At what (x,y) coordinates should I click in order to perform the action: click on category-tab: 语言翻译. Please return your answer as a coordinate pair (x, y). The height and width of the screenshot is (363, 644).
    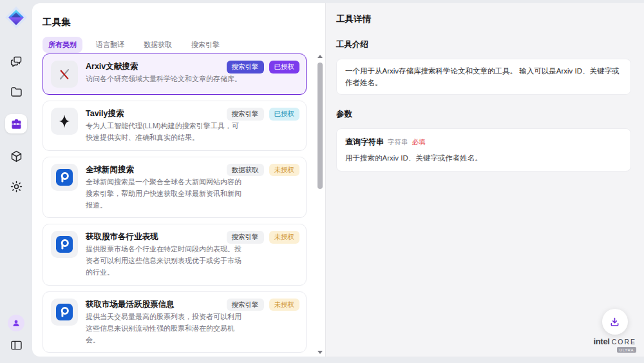
    Looking at the image, I should click on (110, 45).